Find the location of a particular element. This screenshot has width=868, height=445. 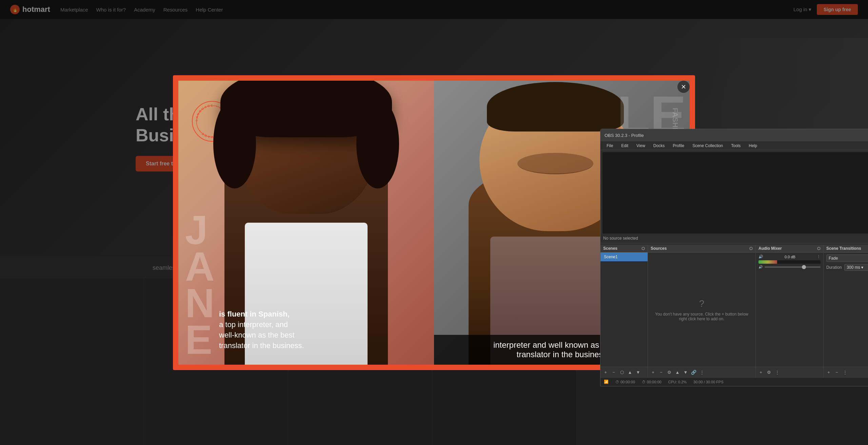

sources-toolbar: + − ⚙ ▲ ▼ 🔗 ⋮ is located at coordinates (702, 372).